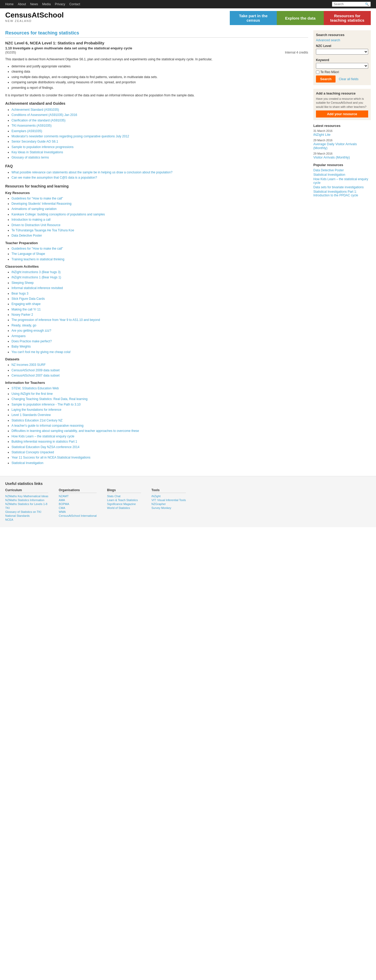 This screenshot has height=980, width=376. Describe the element at coordinates (331, 158) in the screenshot. I see `latest-link-2: Visitor Arrivals (Monthly)` at that location.